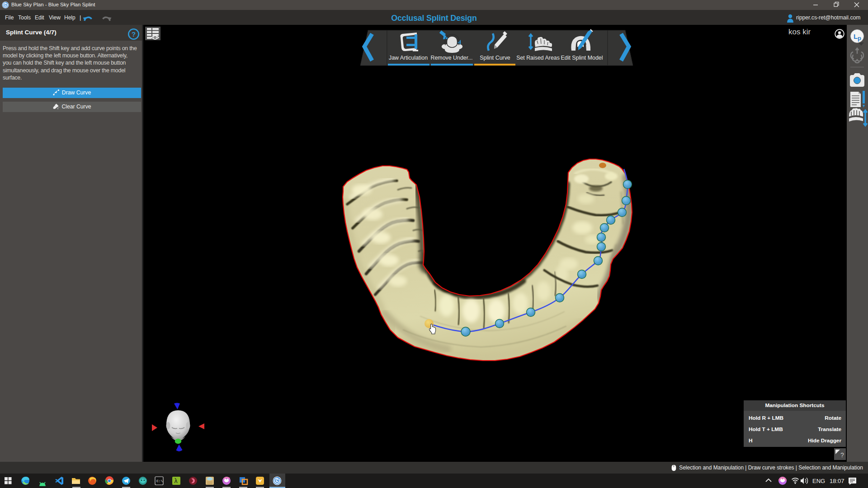 This screenshot has height=488, width=868. I want to click on svg-text: ENG, so click(819, 481).